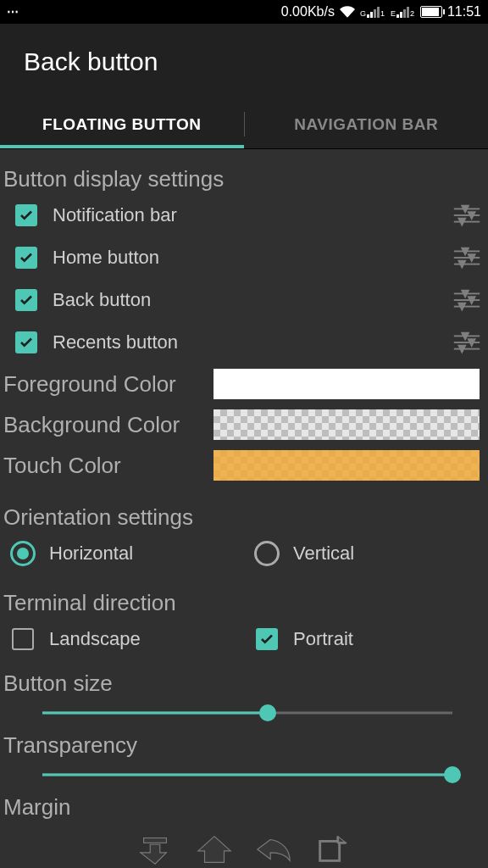 Image resolution: width=488 pixels, height=868 pixels. What do you see at coordinates (244, 425) in the screenshot?
I see `row-background-color: Background Color` at bounding box center [244, 425].